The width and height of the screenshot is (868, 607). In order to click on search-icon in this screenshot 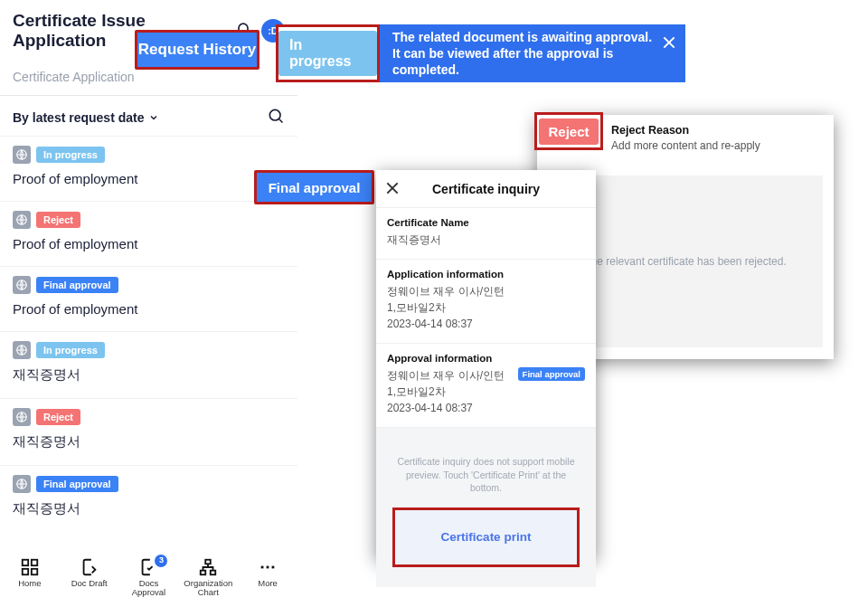, I will do `click(276, 118)`.